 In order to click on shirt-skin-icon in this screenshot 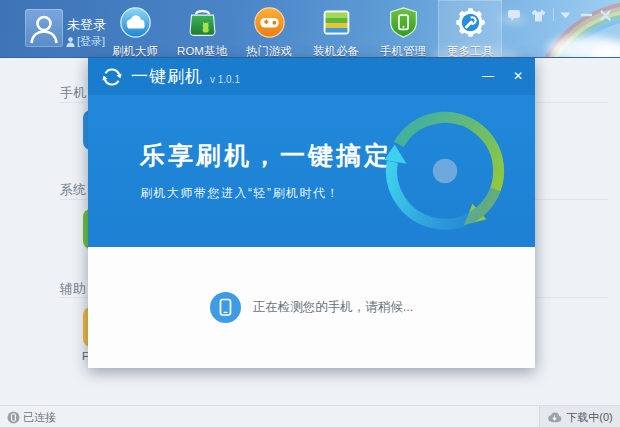, I will do `click(538, 16)`.